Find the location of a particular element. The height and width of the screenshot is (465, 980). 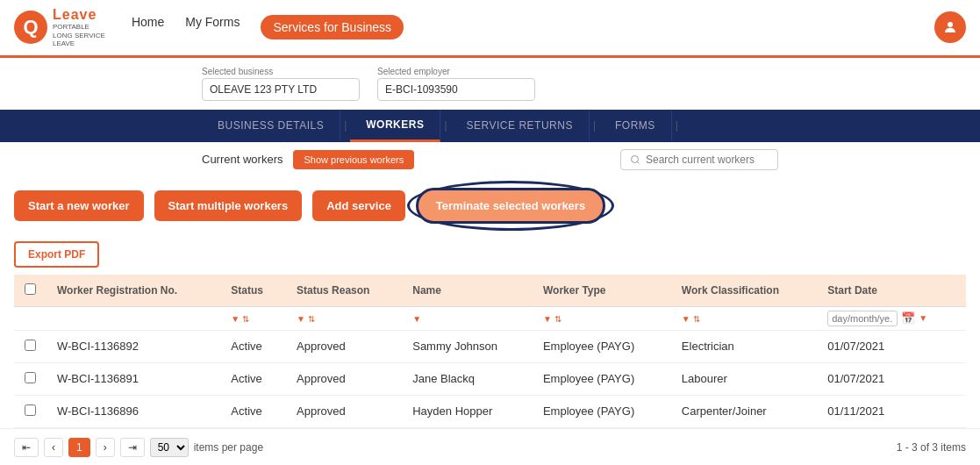

reg-no-3: W-BCI-1136896 is located at coordinates (133, 411).